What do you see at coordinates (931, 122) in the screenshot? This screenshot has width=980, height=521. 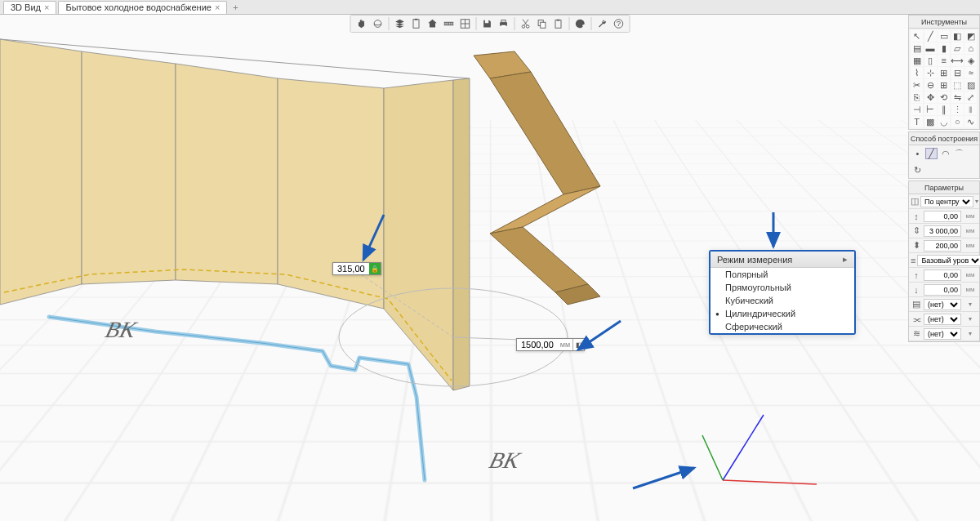 I see `hatch-icon: ▩` at bounding box center [931, 122].